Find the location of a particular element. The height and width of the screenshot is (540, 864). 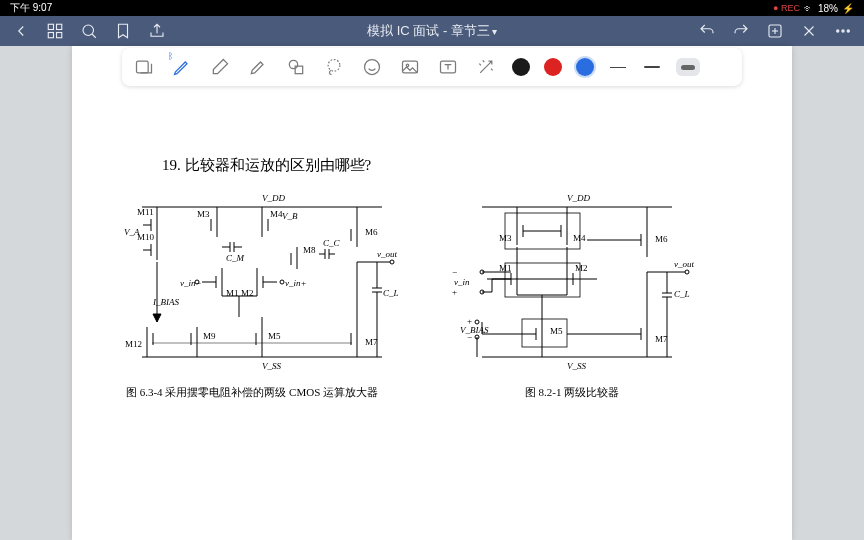

share-icon is located at coordinates (157, 31).